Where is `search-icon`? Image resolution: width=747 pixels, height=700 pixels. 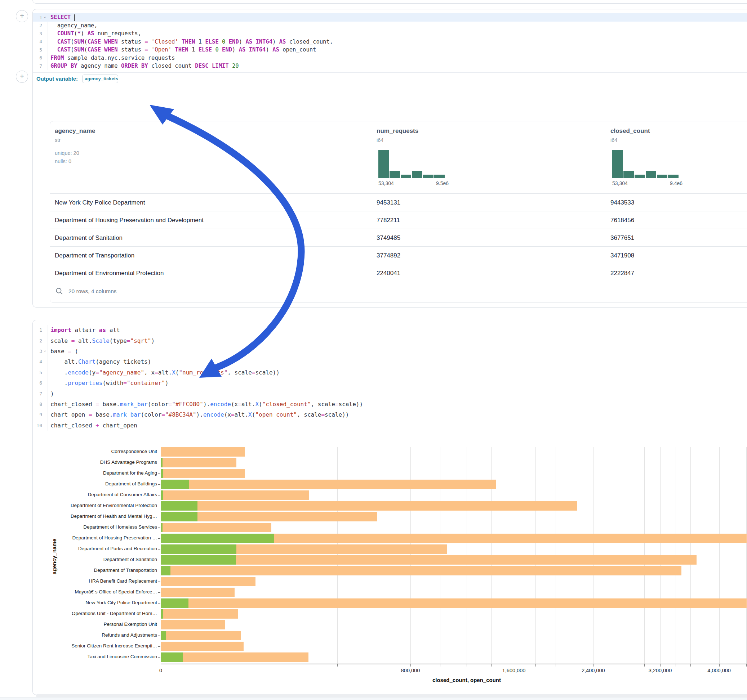
search-icon is located at coordinates (59, 291).